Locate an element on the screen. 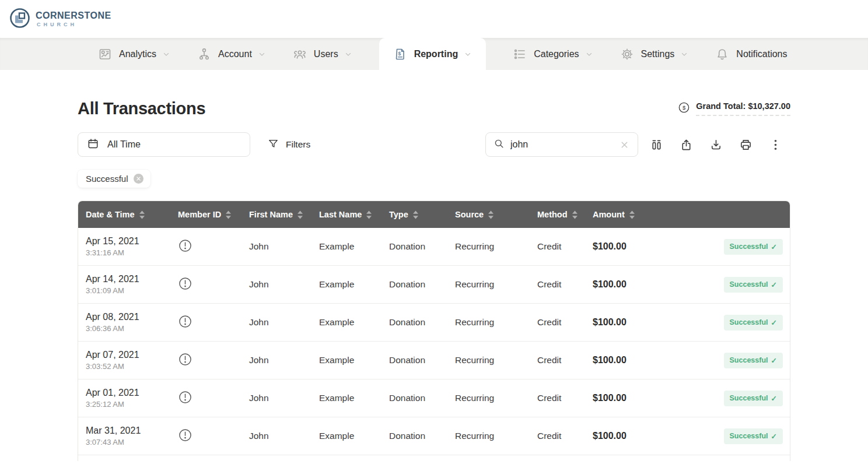  date-range-value: All Time is located at coordinates (124, 145).